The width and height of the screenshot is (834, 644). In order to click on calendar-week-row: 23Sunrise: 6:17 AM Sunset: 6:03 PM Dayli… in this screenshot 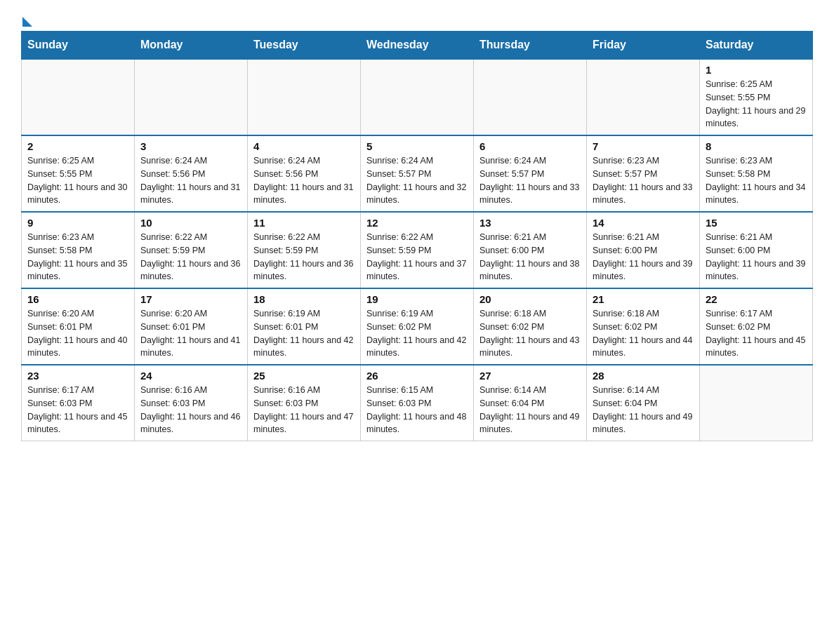, I will do `click(417, 403)`.